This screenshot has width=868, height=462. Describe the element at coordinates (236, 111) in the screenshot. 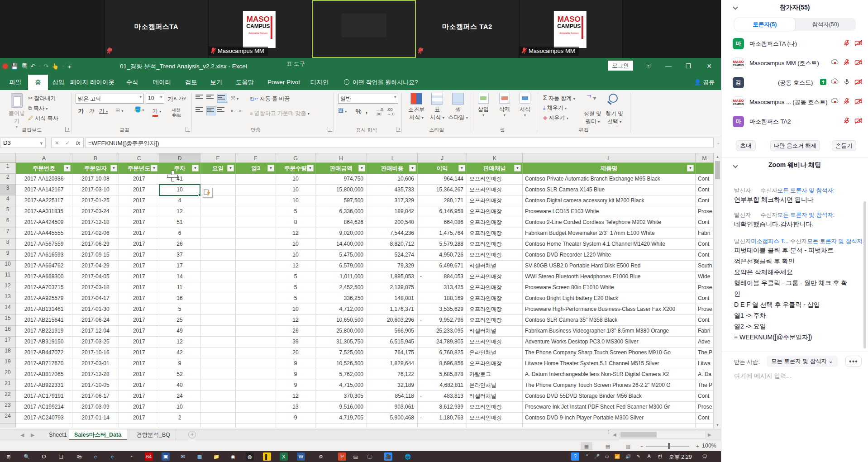

I see `indent-buttons: ⇤ ⇥` at that location.